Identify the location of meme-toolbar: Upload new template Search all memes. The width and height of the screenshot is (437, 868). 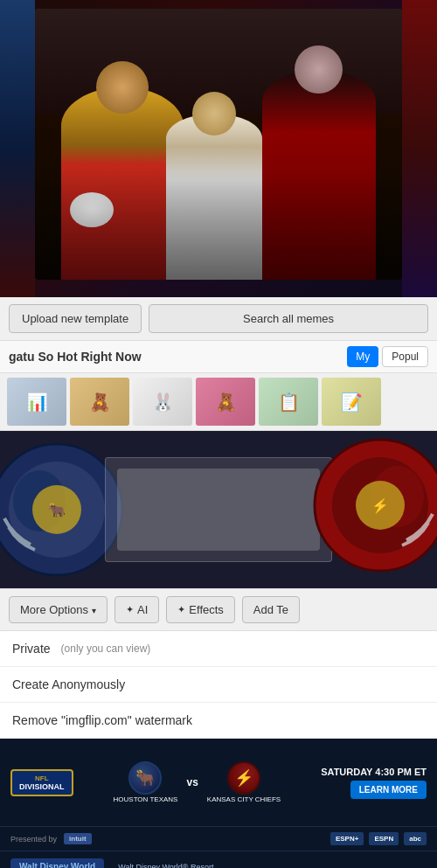
(218, 319).